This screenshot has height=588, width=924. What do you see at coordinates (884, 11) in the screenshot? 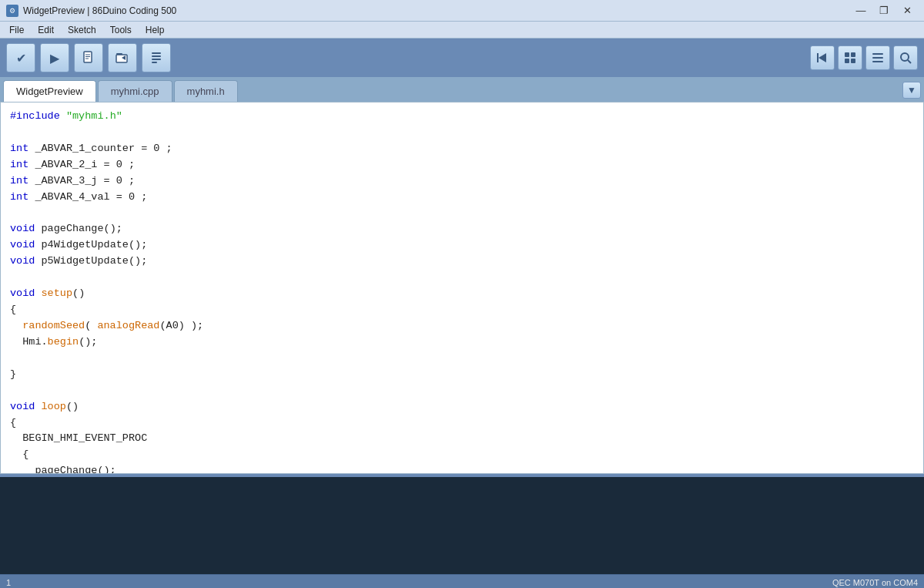
I see `window-controls: — ❐ ✕` at bounding box center [884, 11].